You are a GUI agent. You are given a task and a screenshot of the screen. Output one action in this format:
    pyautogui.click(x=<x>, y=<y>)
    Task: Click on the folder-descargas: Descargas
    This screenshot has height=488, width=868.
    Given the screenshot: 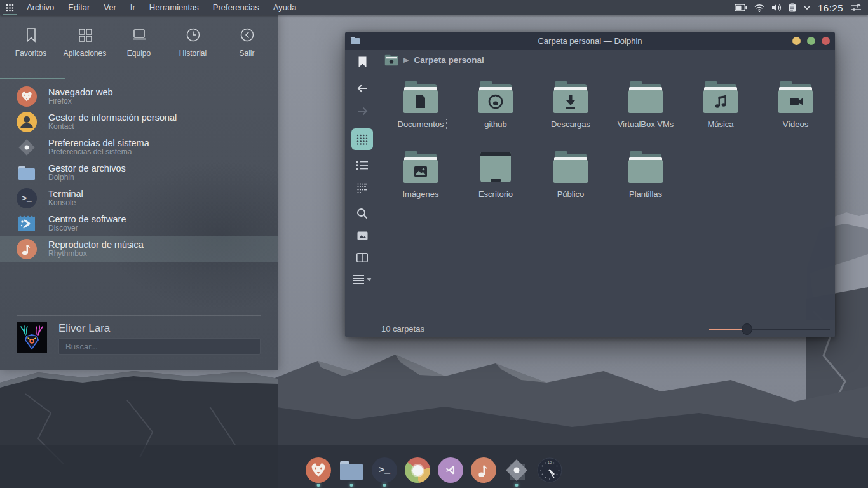 What is the action you would take?
    pyautogui.click(x=571, y=114)
    